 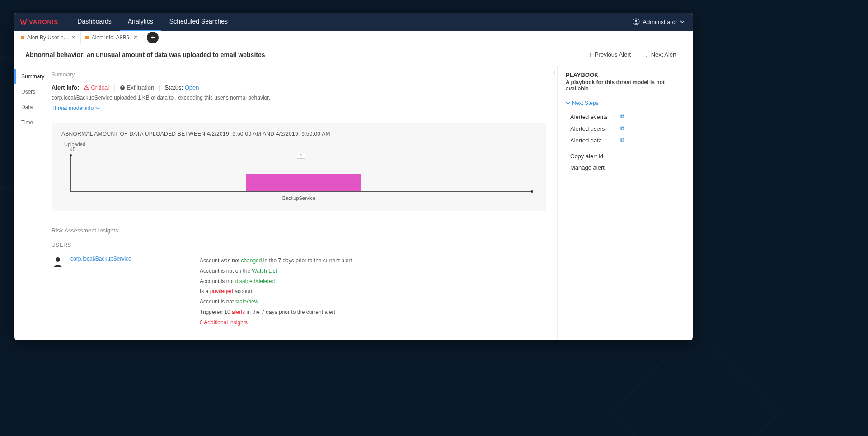 What do you see at coordinates (610, 54) in the screenshot?
I see `previous-alert-button: ↑ Previous Alert` at bounding box center [610, 54].